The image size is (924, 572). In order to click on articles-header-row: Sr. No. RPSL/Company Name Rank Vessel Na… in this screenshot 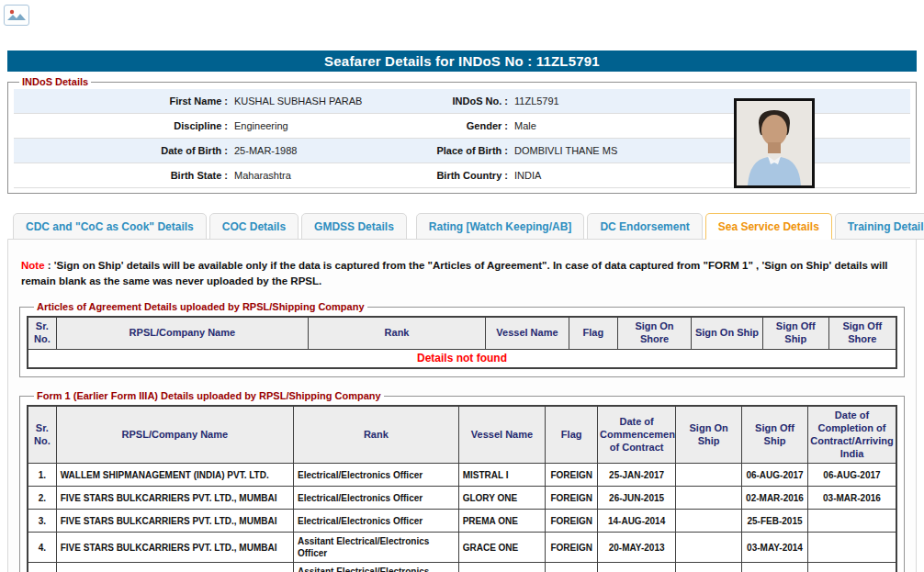, I will do `click(462, 332)`.